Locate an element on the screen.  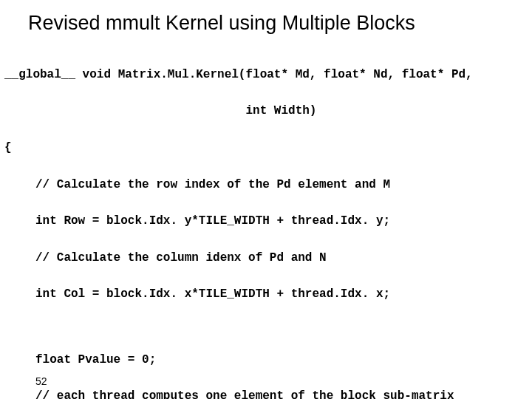
code-line: float Pvalue = 0; is located at coordinates (265, 361).